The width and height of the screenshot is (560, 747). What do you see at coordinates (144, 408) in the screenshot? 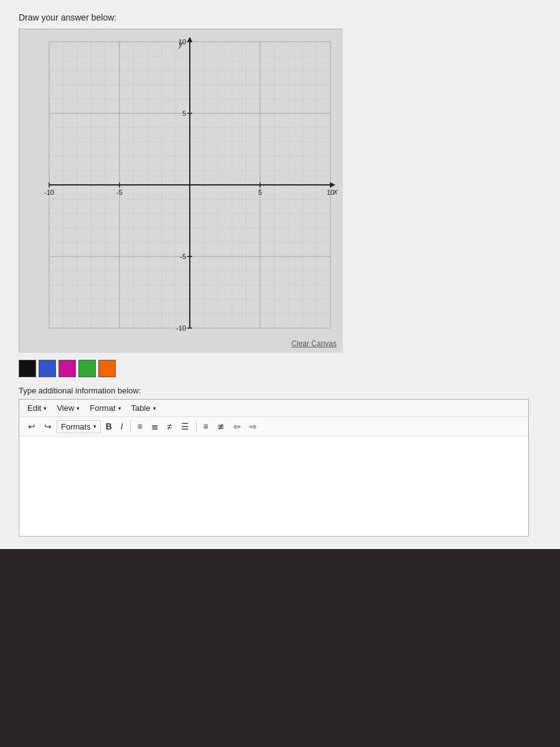
I see `menu-table: Table ▾` at bounding box center [144, 408].